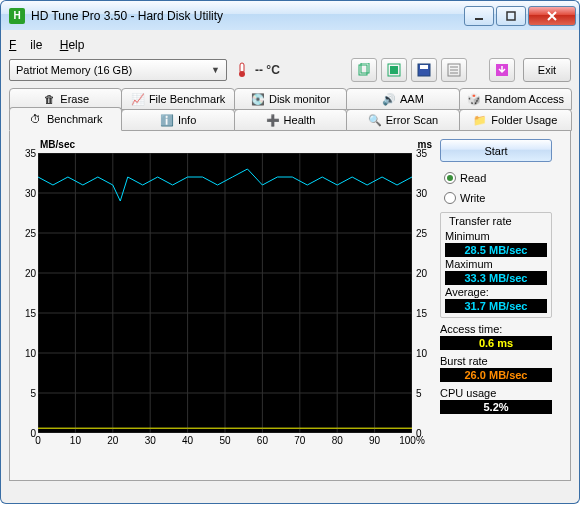 The height and width of the screenshot is (505, 580). I want to click on random-icon: 🎲, so click(474, 99).